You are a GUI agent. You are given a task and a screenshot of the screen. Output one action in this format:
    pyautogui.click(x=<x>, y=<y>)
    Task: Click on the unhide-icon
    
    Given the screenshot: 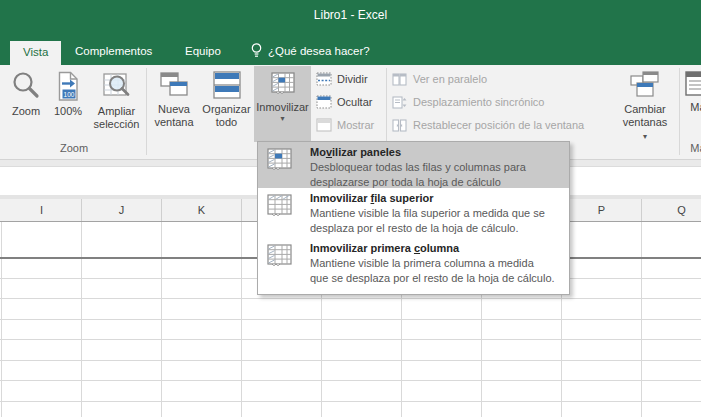 What is the action you would take?
    pyautogui.click(x=324, y=125)
    